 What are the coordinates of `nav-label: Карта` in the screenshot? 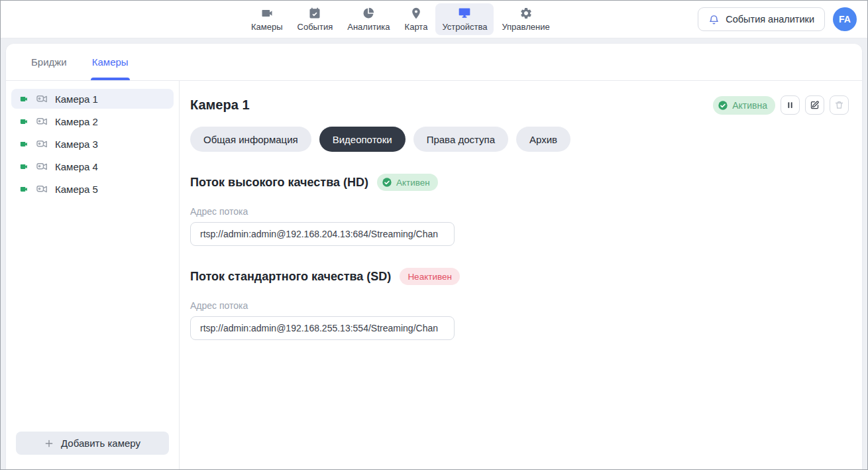 It's located at (416, 27).